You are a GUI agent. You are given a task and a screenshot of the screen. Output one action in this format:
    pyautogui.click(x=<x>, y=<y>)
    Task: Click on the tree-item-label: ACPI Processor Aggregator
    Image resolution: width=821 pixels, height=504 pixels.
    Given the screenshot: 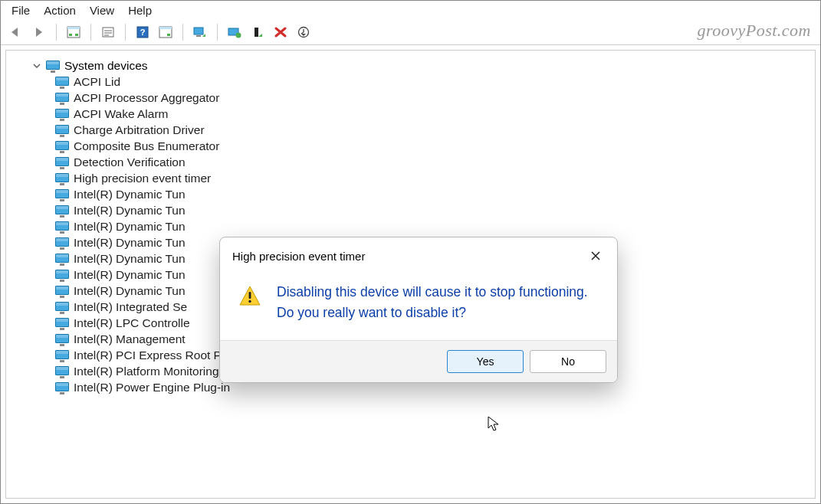 What is the action you would take?
    pyautogui.click(x=146, y=98)
    